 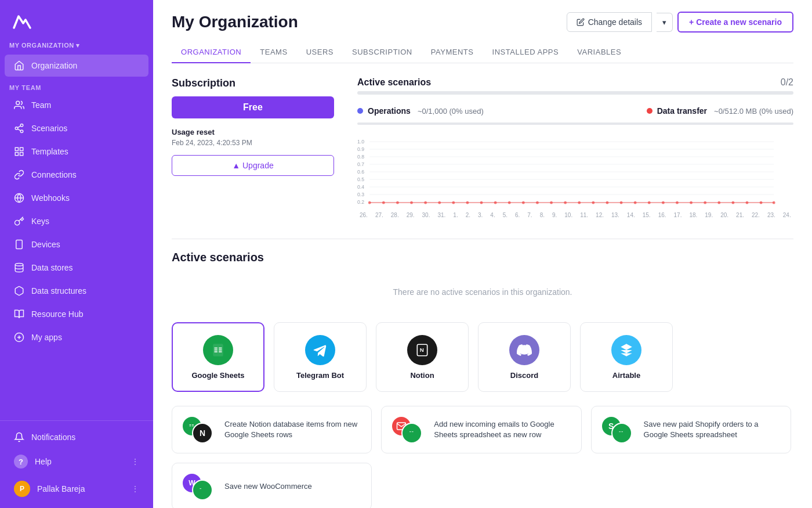 What do you see at coordinates (361, 149) in the screenshot?
I see `svg-text: 0.9` at bounding box center [361, 149].